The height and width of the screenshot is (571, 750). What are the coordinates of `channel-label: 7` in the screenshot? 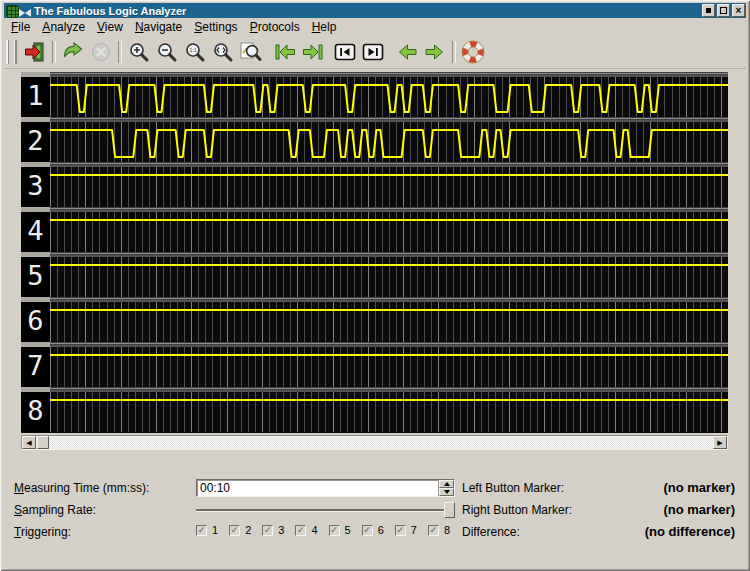 It's located at (36, 367).